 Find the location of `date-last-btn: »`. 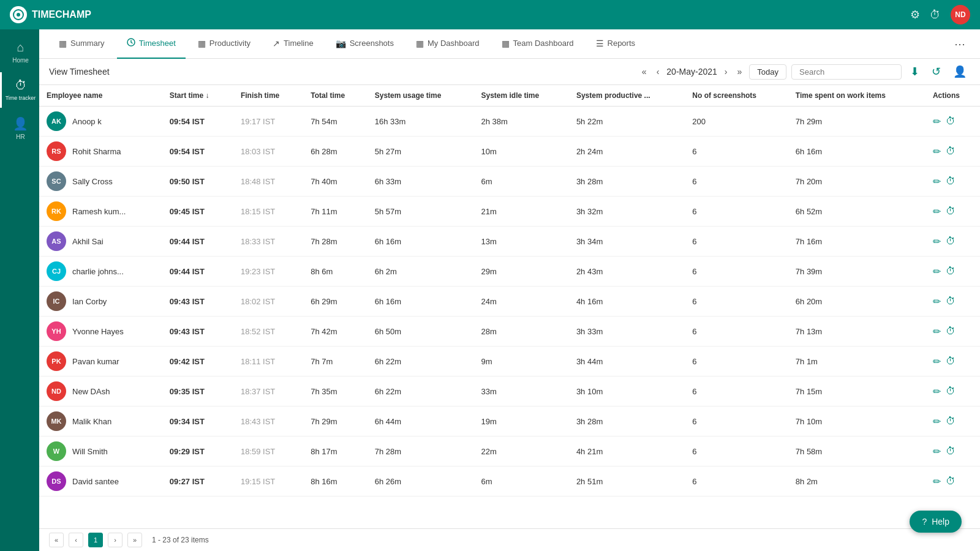

date-last-btn: » is located at coordinates (740, 72).